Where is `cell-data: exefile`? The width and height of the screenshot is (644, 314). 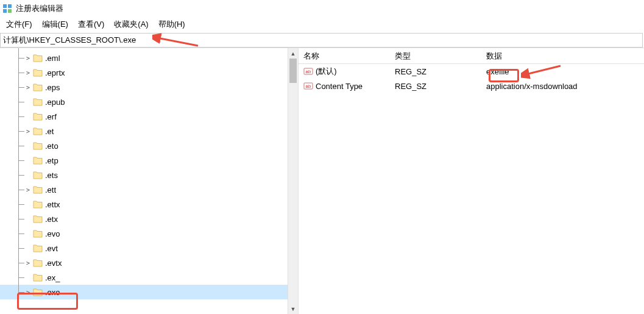 cell-data: exefile is located at coordinates (563, 72).